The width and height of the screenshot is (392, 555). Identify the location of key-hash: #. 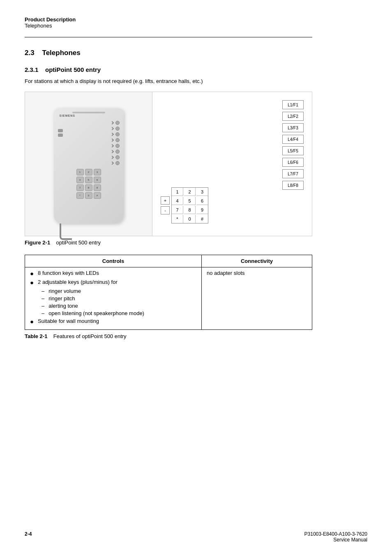
(202, 219).